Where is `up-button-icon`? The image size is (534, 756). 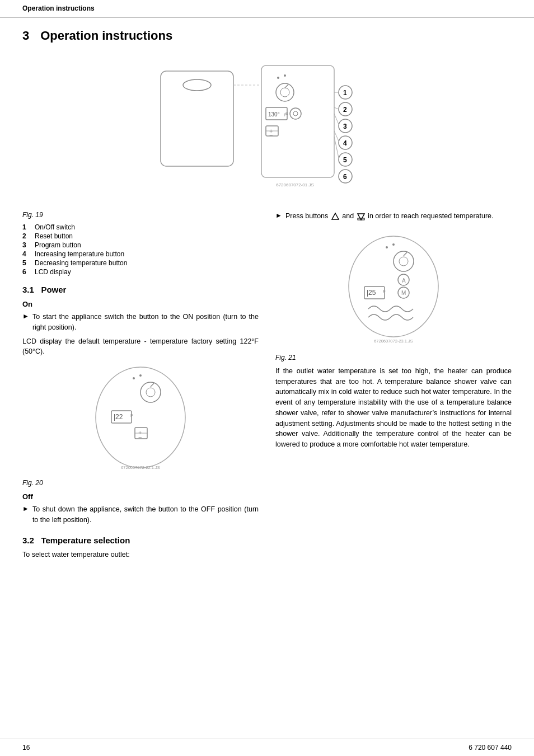 up-button-icon is located at coordinates (335, 217).